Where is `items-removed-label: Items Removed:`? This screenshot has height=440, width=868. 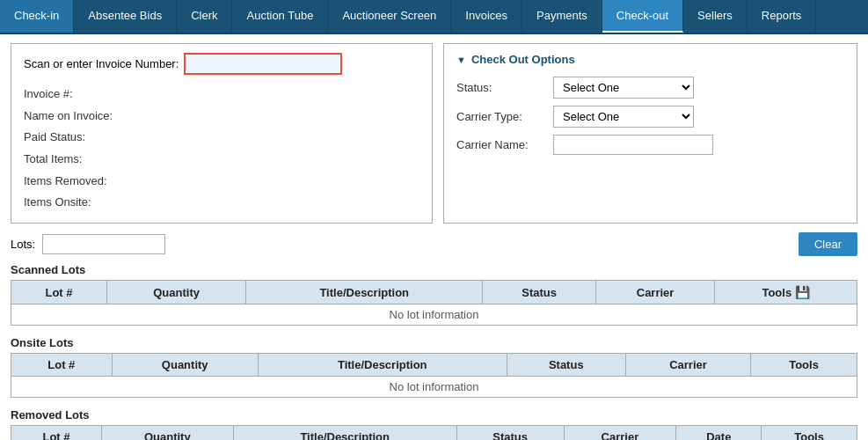 items-removed-label: Items Removed: is located at coordinates (81, 181).